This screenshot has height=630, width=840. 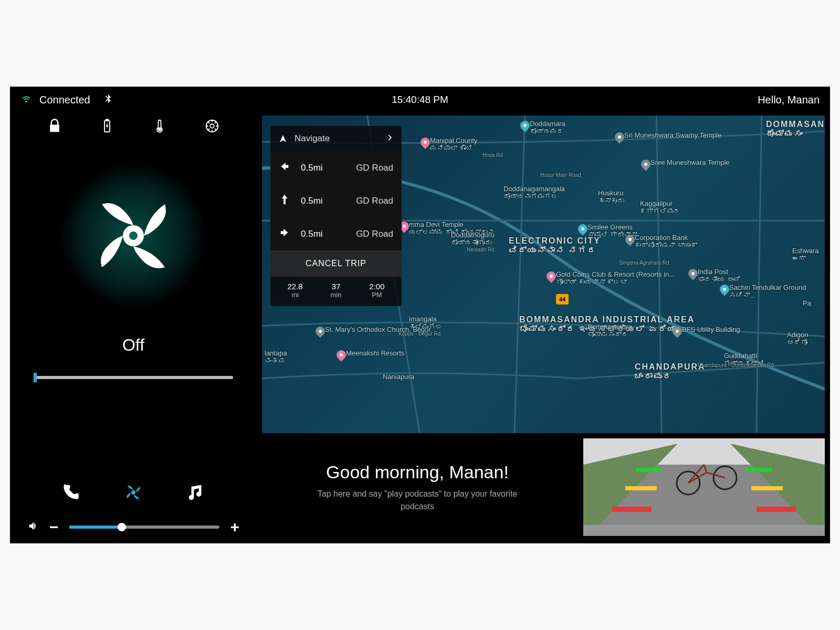 I want to click on map-road-label: Hosa Rd, so click(x=492, y=155).